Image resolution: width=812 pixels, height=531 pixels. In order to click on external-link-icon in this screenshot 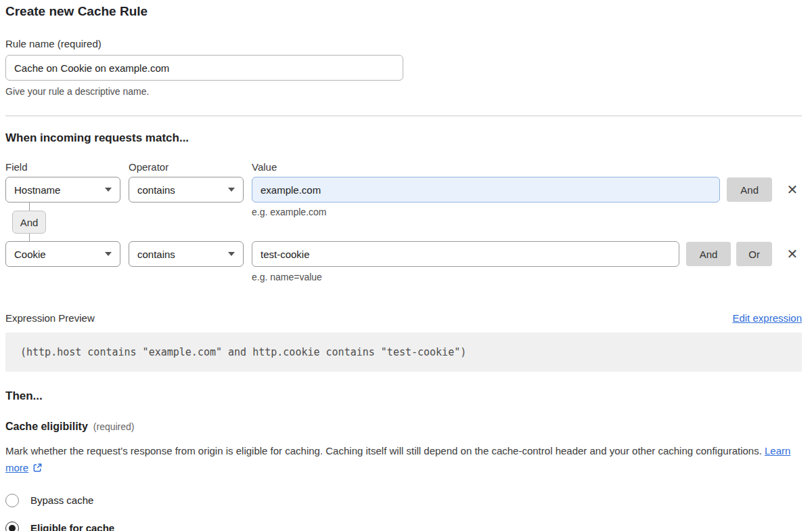, I will do `click(38, 470)`.